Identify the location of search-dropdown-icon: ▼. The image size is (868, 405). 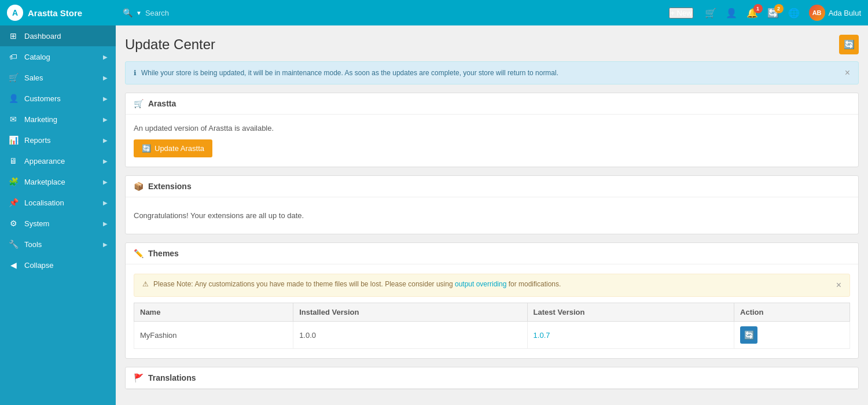
(139, 13).